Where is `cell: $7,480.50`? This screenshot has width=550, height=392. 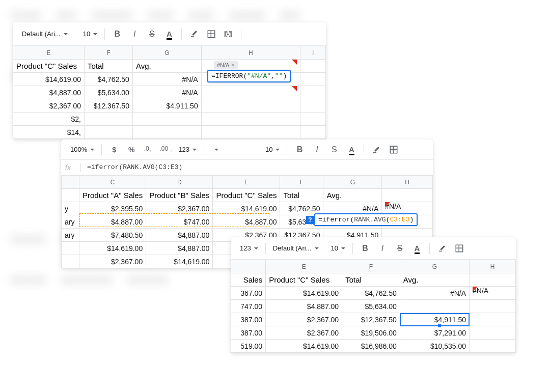
cell: $7,480.50 is located at coordinates (112, 235).